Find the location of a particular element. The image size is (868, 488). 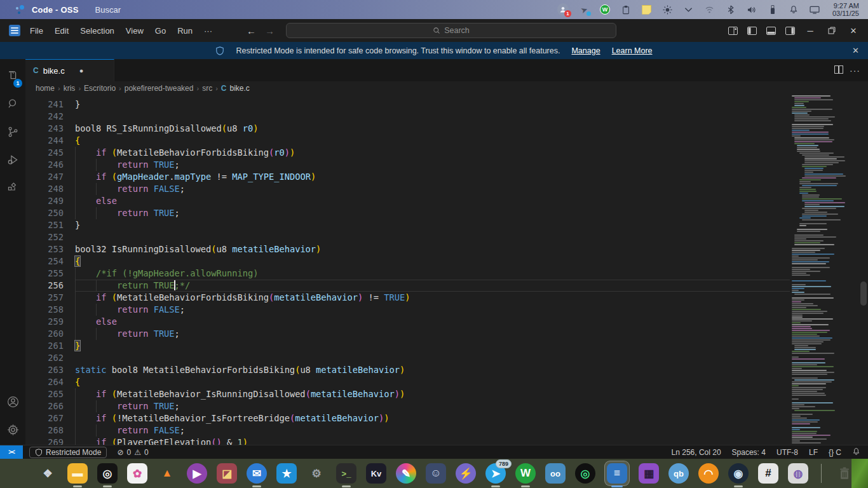

usb-icon is located at coordinates (773, 10).